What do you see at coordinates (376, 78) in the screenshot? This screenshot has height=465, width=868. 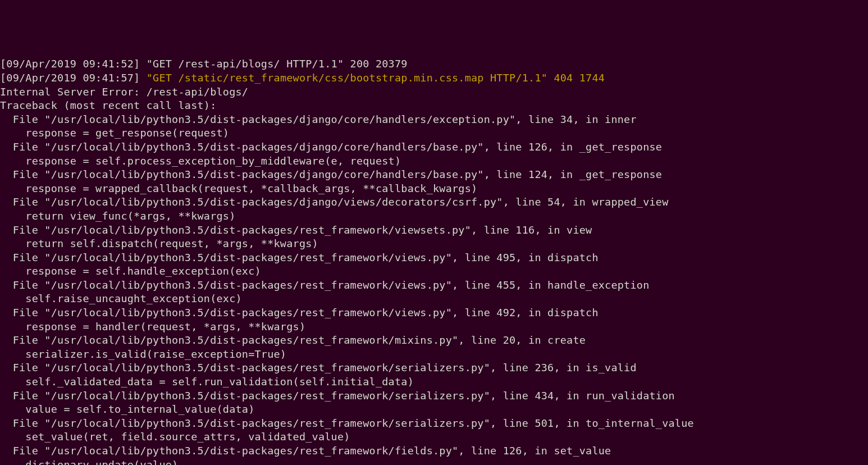 I see `log-request-highlight: "GET /static/rest_framework/css/bootstra…` at bounding box center [376, 78].